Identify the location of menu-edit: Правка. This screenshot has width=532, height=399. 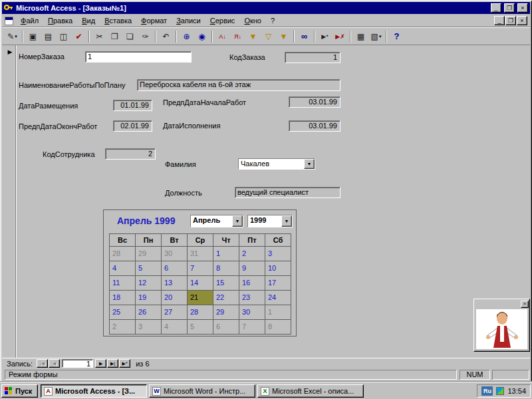
(60, 21).